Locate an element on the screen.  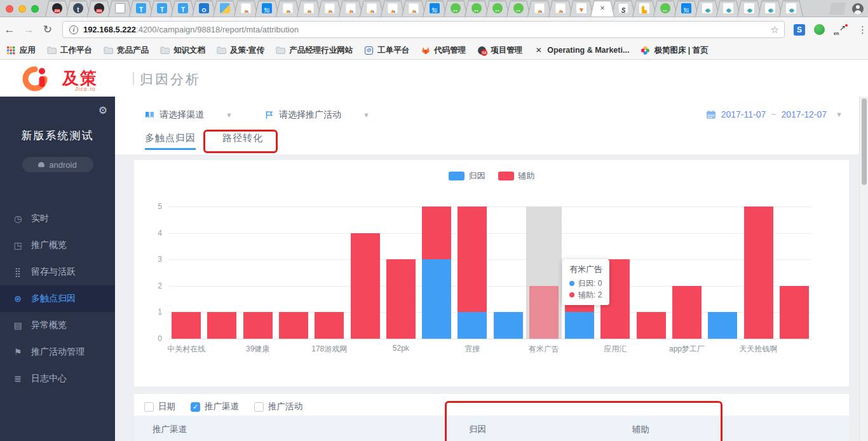
date-end: 2017-12-07 is located at coordinates (804, 114).